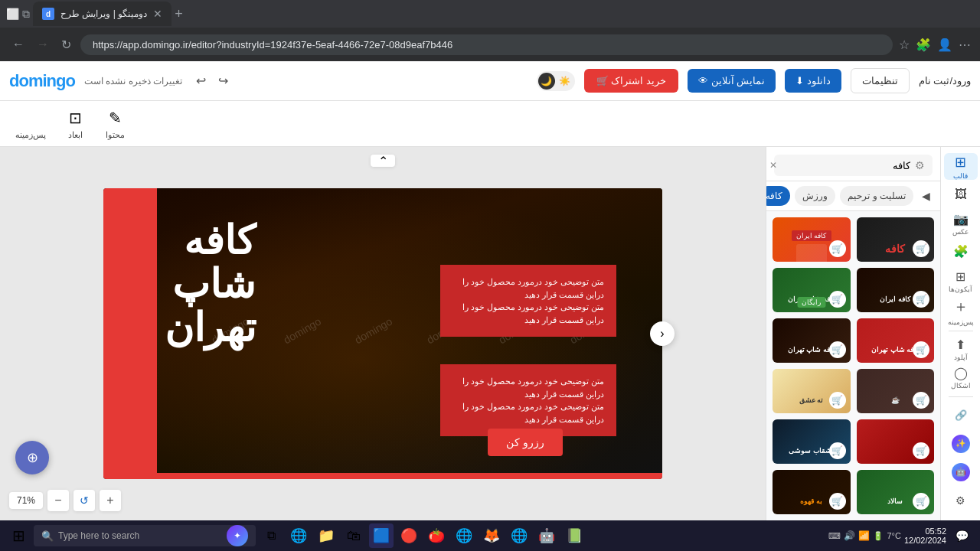 The image size is (980, 551). I want to click on sidebar-item-link: 🔗, so click(961, 415).